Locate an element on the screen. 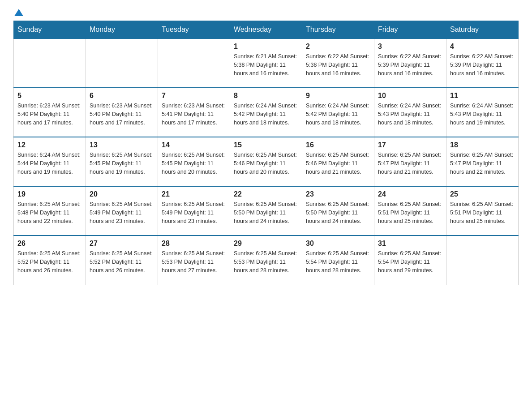  calendar-cell: 4Sunrise: 6:22 AM Sunset: 5:39 PM Daylig… is located at coordinates (483, 63).